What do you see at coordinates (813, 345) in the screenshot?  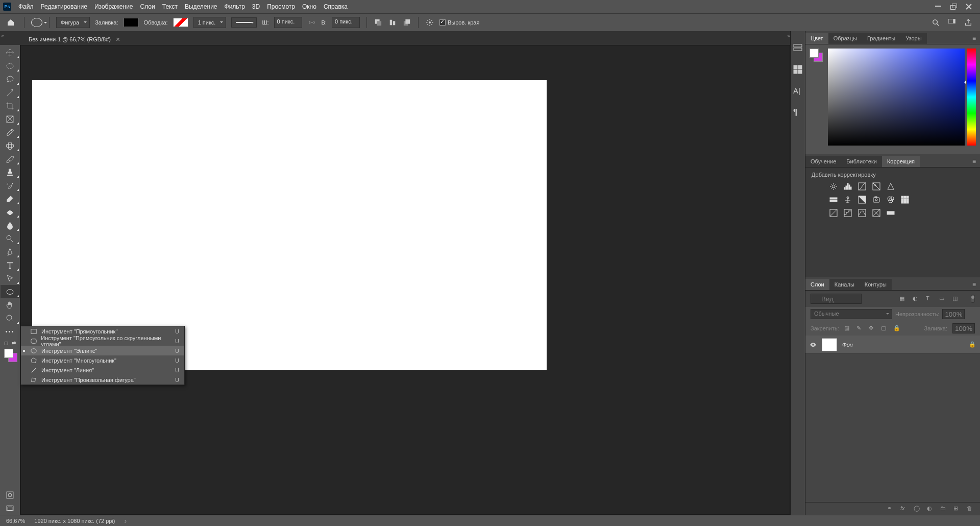 I see `layer-visibility-icon` at bounding box center [813, 345].